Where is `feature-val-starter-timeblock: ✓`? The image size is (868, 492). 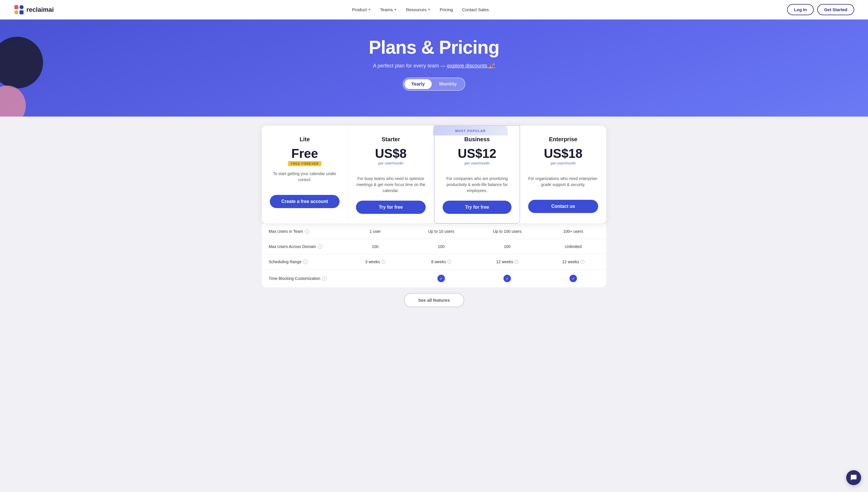 feature-val-starter-timeblock: ✓ is located at coordinates (441, 278).